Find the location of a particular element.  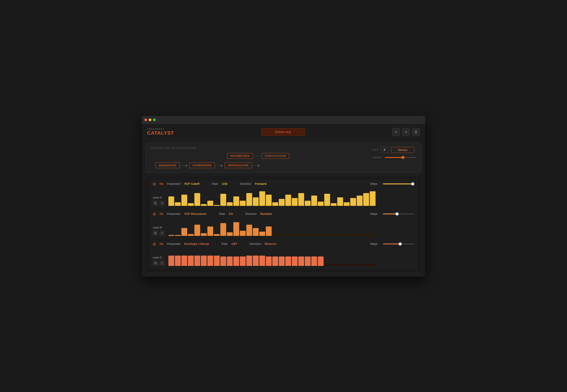

lane-B-param-value: VCF Resonance is located at coordinates (195, 214).